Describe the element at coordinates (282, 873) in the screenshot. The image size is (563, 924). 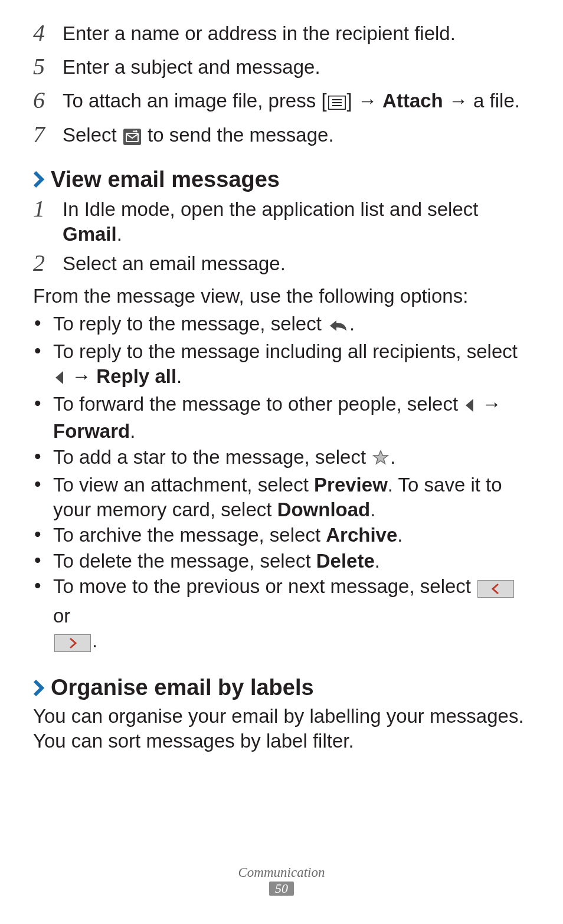
I see `footer-section-label: Communication` at that location.